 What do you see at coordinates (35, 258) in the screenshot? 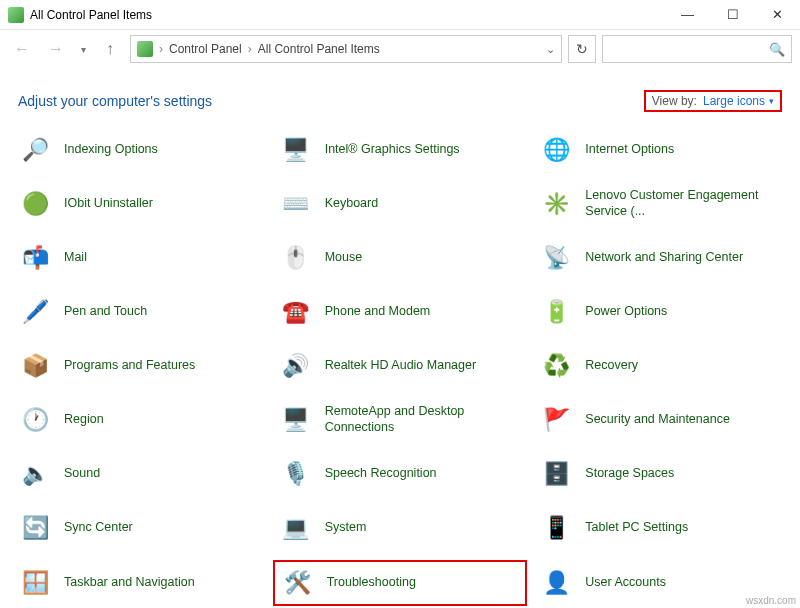
I see `mail-icon: 📬` at bounding box center [35, 258].